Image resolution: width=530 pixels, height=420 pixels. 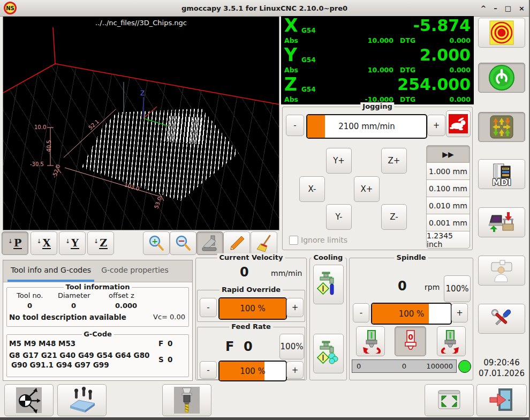 What do you see at coordinates (253, 371) in the screenshot?
I see `feed-override-value: 100 %` at bounding box center [253, 371].